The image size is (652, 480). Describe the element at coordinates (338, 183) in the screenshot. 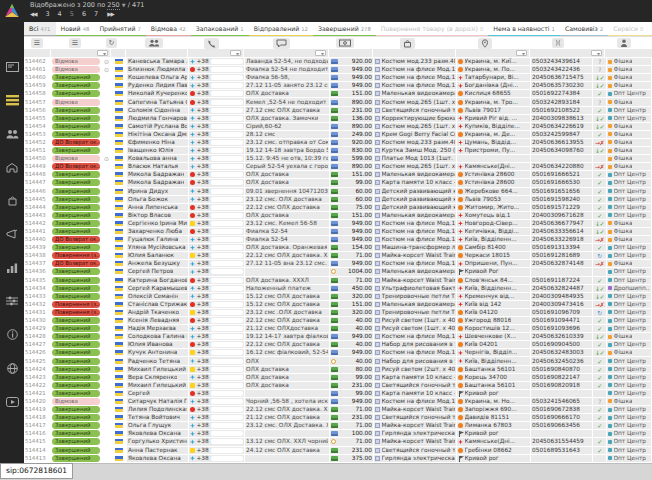

I see `table-row: 514447ЗавершенийМикола Бадражан+38ОЛХ до…` at that location.